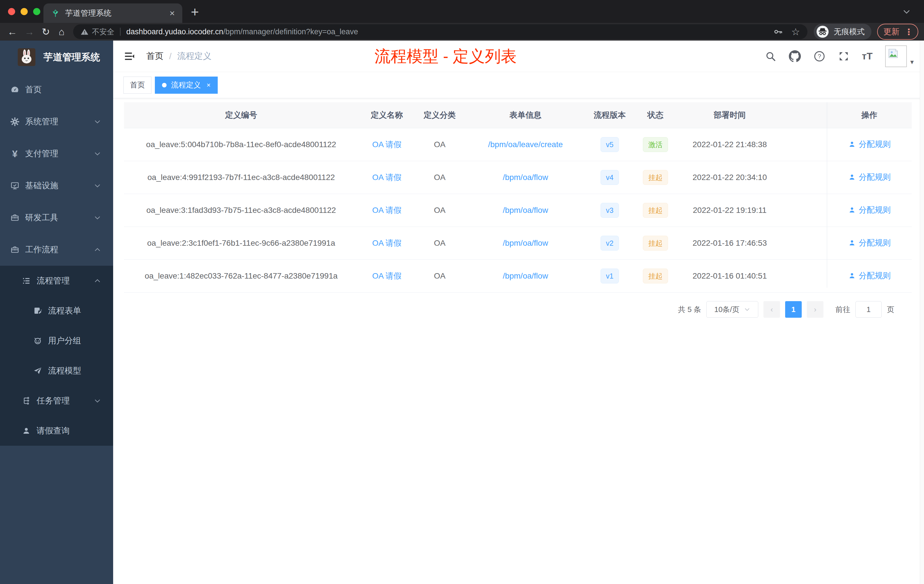 The height and width of the screenshot is (584, 924). I want to click on sidebar-toggle-hamburger-icon, so click(130, 56).